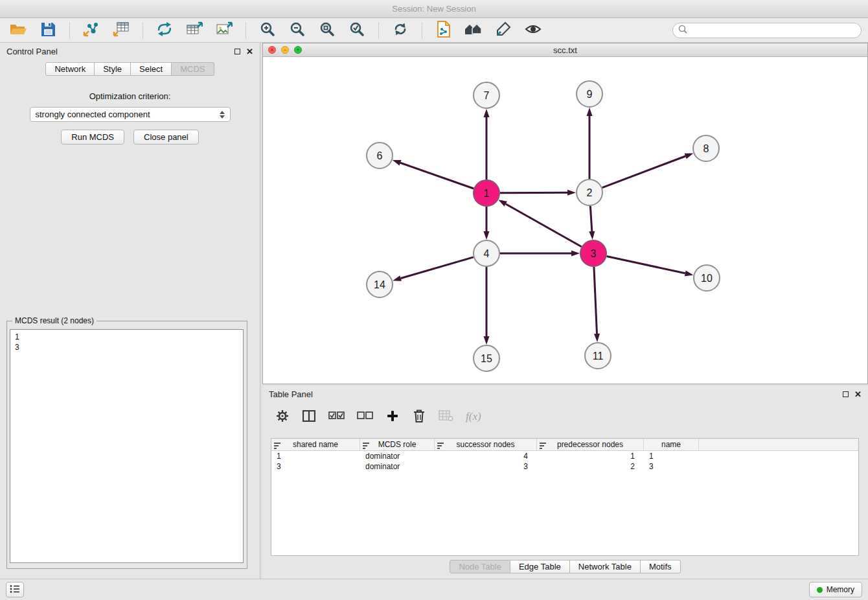 The height and width of the screenshot is (600, 868). I want to click on show-hide-button, so click(533, 30).